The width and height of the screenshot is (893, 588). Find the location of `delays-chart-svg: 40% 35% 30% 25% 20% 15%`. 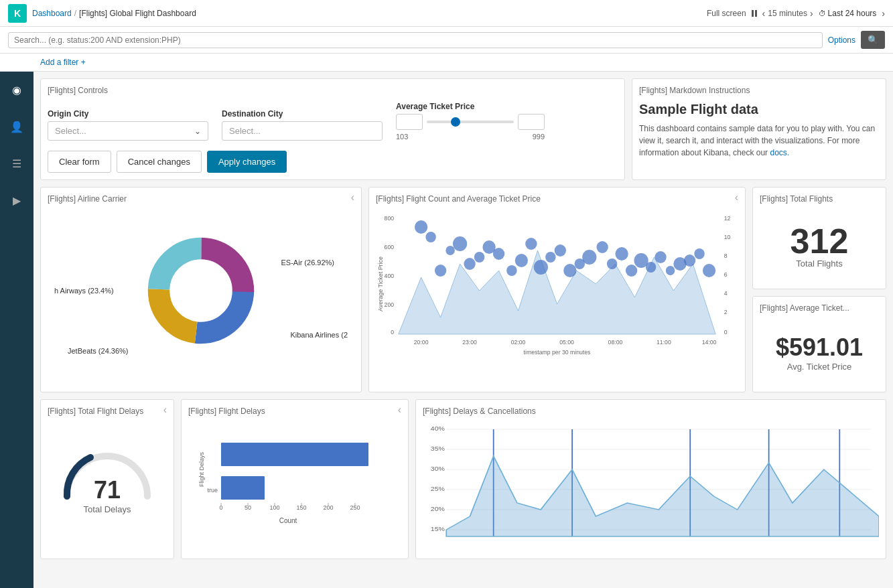

delays-chart-svg: 40% 35% 30% 25% 20% 15% is located at coordinates (651, 486).